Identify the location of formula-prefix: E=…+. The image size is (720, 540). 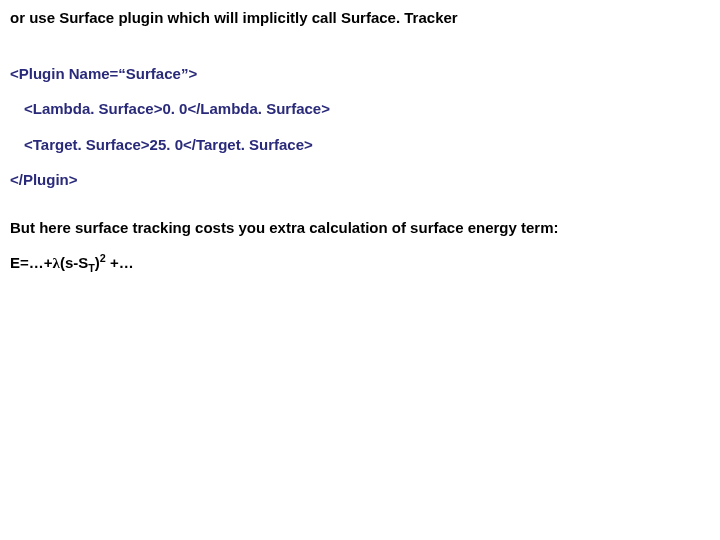
(32, 262).